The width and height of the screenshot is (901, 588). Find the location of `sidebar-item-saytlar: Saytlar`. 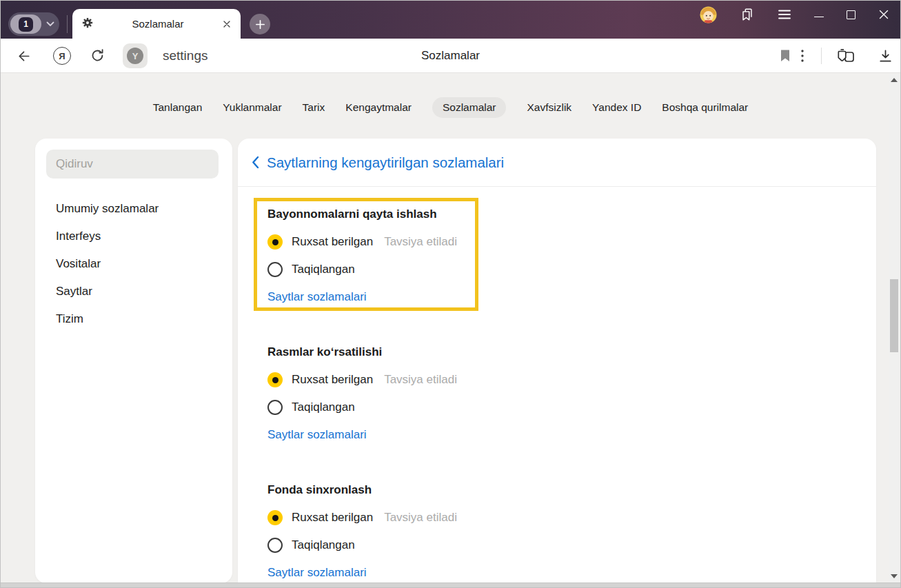

sidebar-item-saytlar: Saytlar is located at coordinates (134, 292).